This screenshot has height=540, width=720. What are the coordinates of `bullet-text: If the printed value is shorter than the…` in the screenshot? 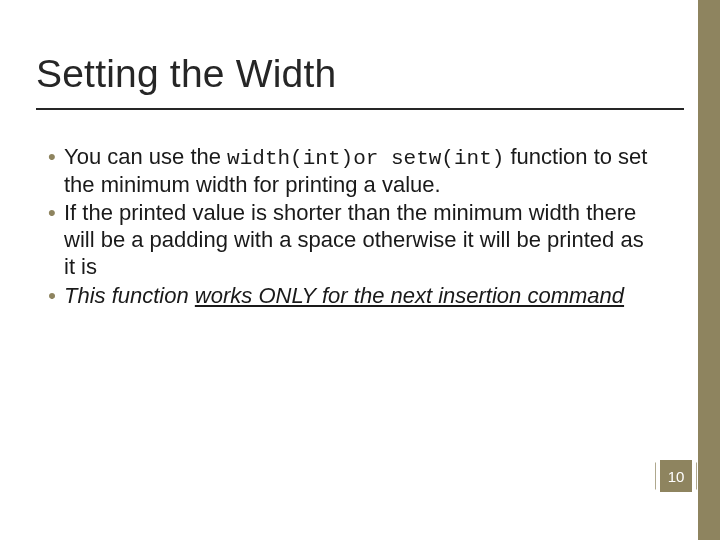 It's located at (354, 240).